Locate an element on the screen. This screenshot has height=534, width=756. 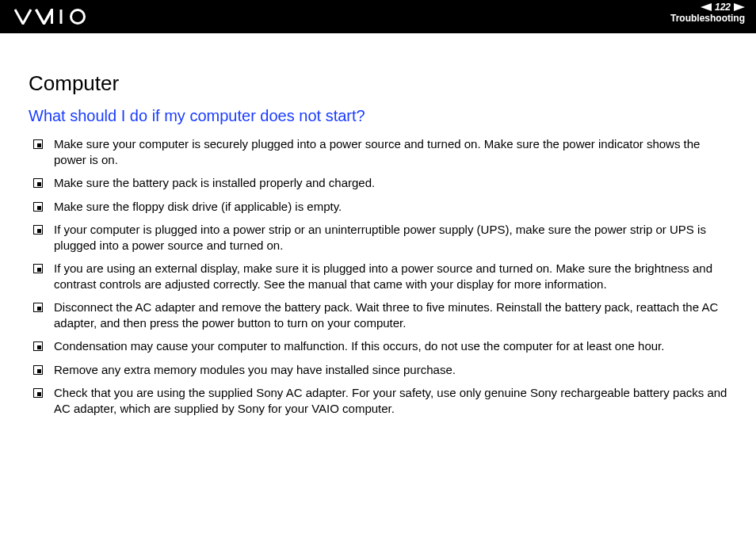
next-page-icon is located at coordinates (739, 7).